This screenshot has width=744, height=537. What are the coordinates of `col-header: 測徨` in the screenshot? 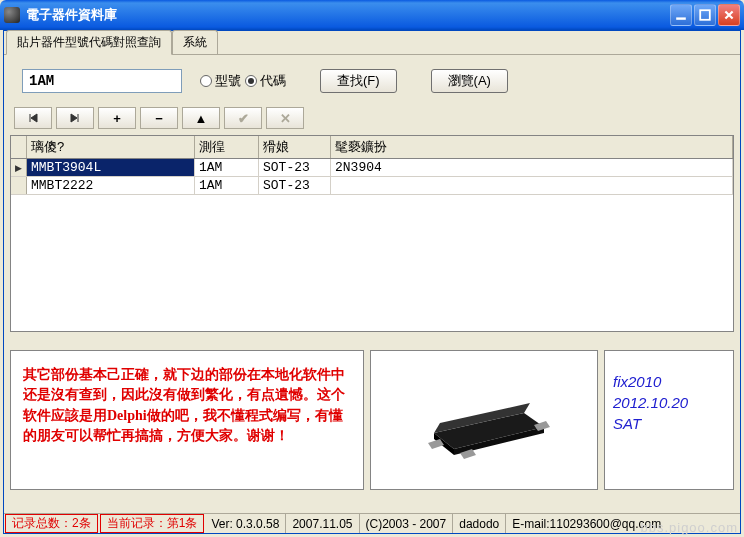 It's located at (227, 147).